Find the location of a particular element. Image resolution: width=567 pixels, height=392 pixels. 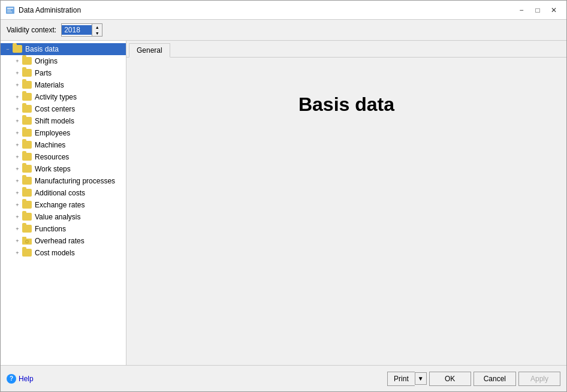

tree-label-additional-costs: Additional costs is located at coordinates (79, 193).